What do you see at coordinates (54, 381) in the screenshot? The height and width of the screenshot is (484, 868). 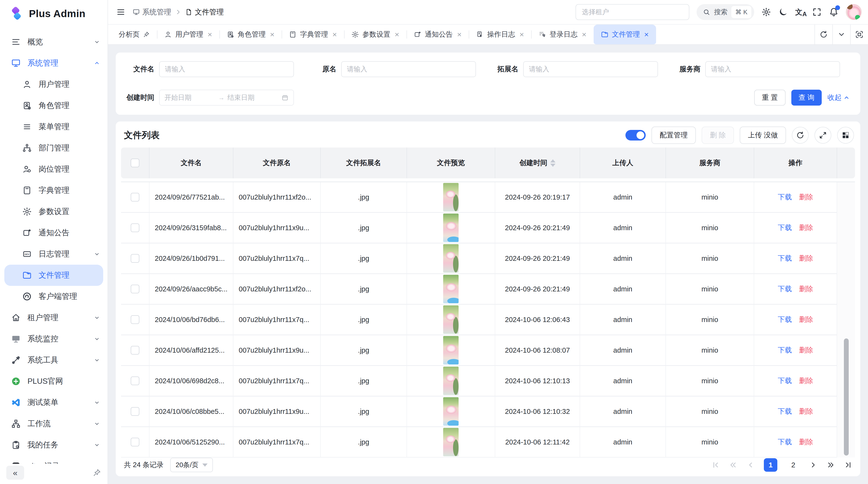 I see `sidebar-item-plus-site: PLUS官网` at bounding box center [54, 381].